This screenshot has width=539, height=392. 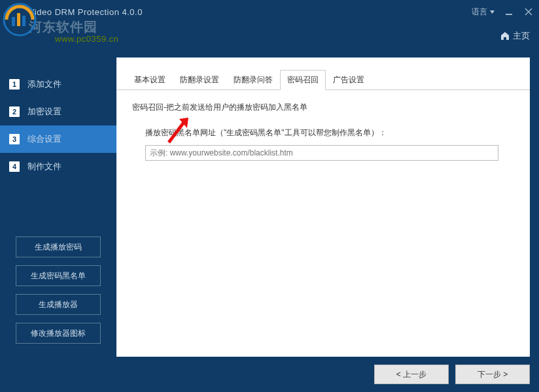 What do you see at coordinates (515, 36) in the screenshot?
I see `home-link: 主页` at bounding box center [515, 36].